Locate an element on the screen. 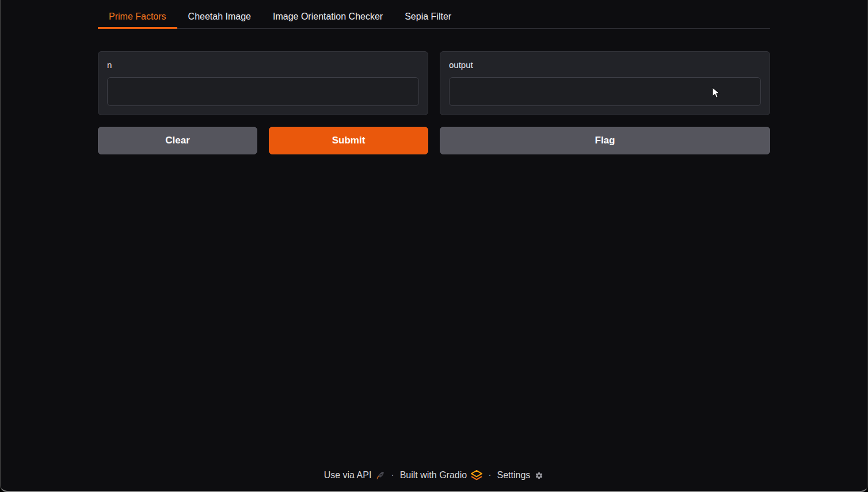 The height and width of the screenshot is (492, 868). n-input is located at coordinates (263, 92).